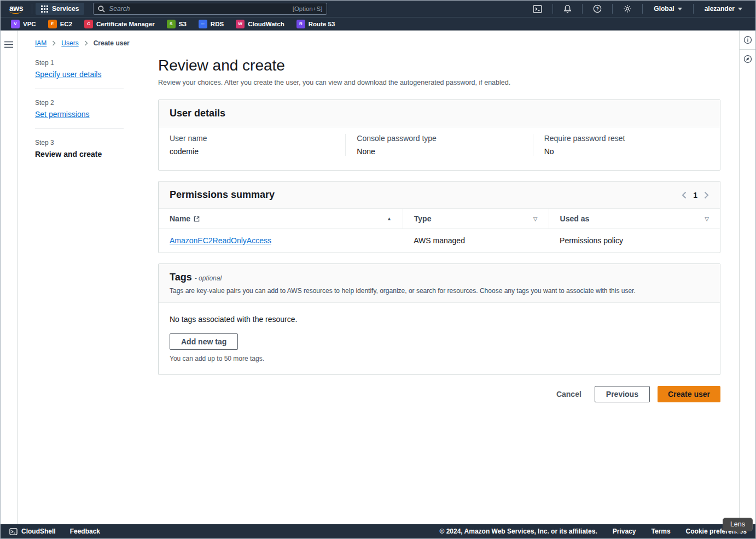 The image size is (756, 539). Describe the element at coordinates (597, 9) in the screenshot. I see `help-button: ?` at that location.